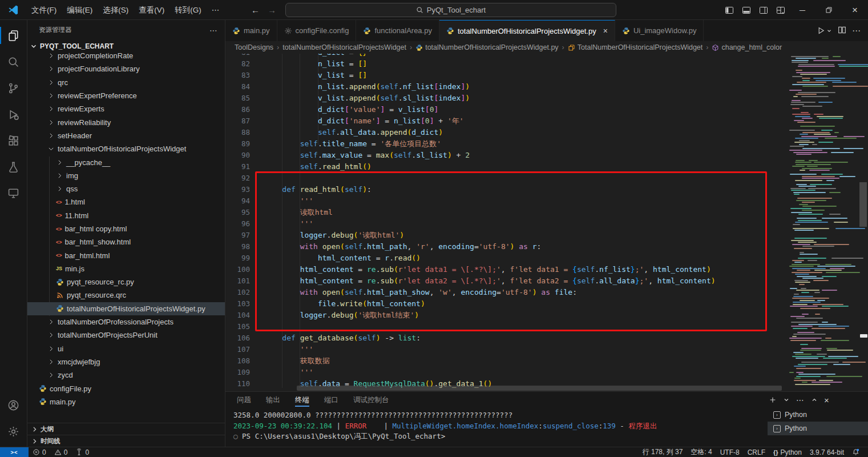 Image resolution: width=868 pixels, height=457 pixels. Describe the element at coordinates (757, 452) in the screenshot. I see `statusbar-eol: CRLF` at that location.